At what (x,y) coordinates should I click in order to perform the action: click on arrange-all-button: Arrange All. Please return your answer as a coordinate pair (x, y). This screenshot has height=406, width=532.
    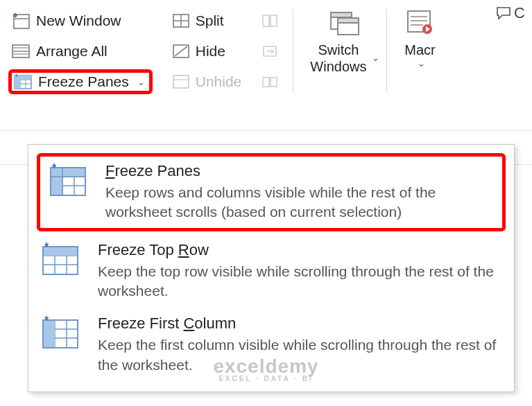
    Looking at the image, I should click on (60, 51).